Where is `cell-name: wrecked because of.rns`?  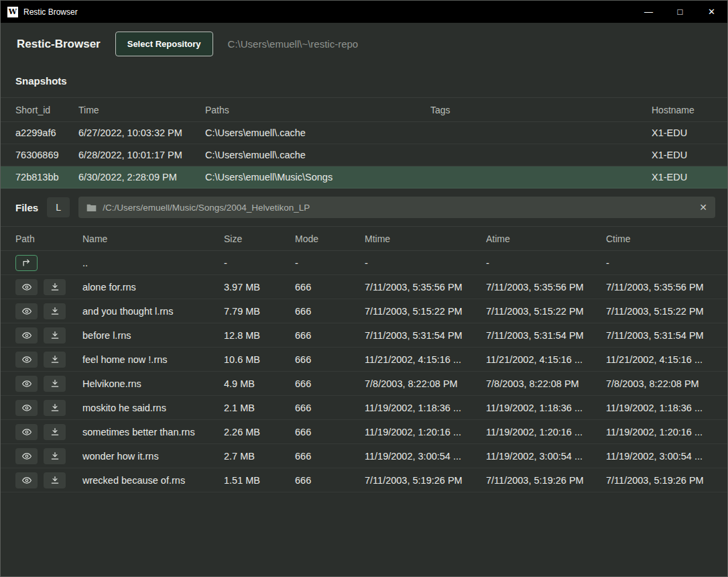
cell-name: wrecked because of.rns is located at coordinates (153, 480).